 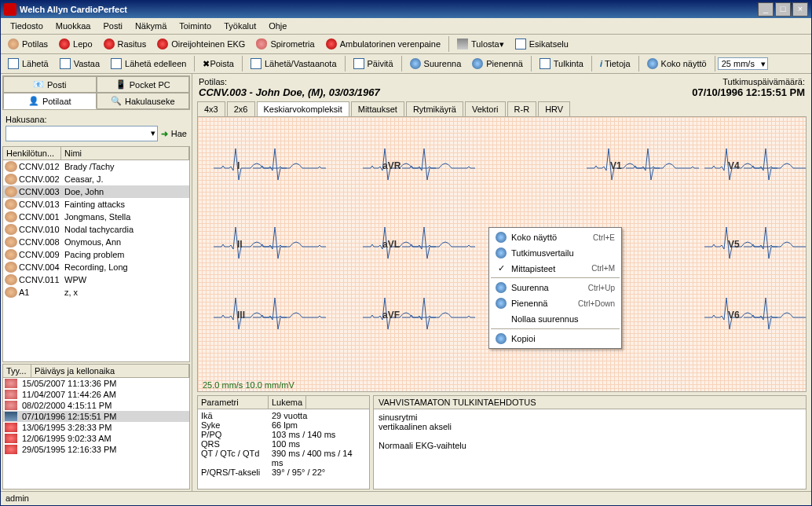 What do you see at coordinates (96, 167) in the screenshot?
I see `patient-row: CCNV.012Brady /Tachy` at bounding box center [96, 167].